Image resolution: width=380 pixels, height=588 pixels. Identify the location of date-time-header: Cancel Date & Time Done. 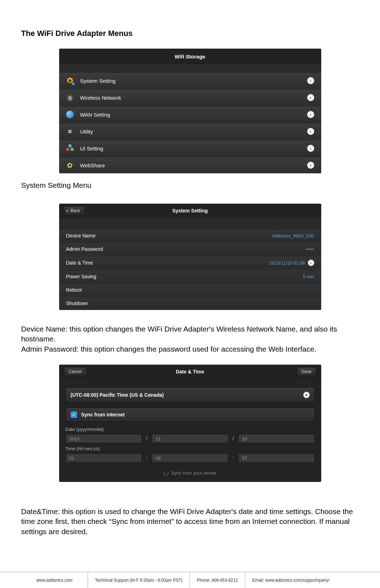
(190, 372).